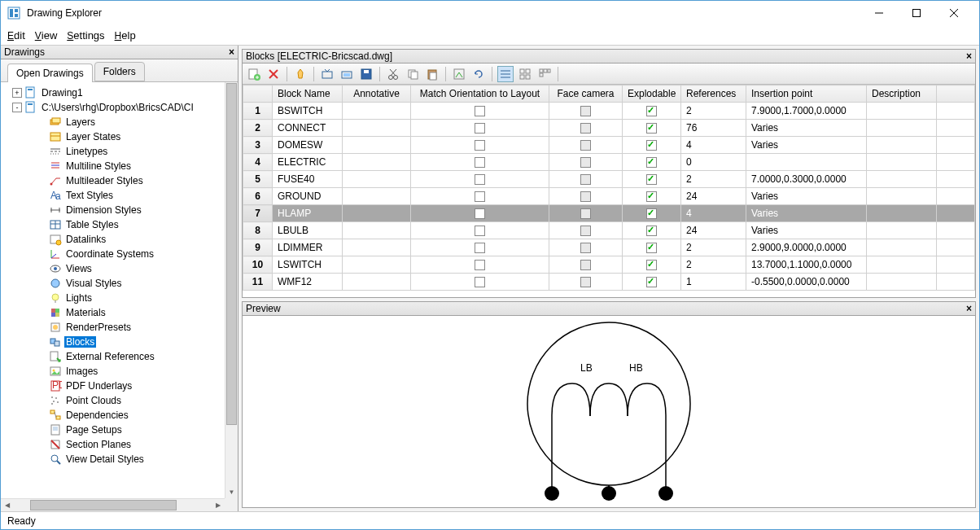  What do you see at coordinates (308, 265) in the screenshot?
I see `cell-block-name: LSWITCH` at bounding box center [308, 265].